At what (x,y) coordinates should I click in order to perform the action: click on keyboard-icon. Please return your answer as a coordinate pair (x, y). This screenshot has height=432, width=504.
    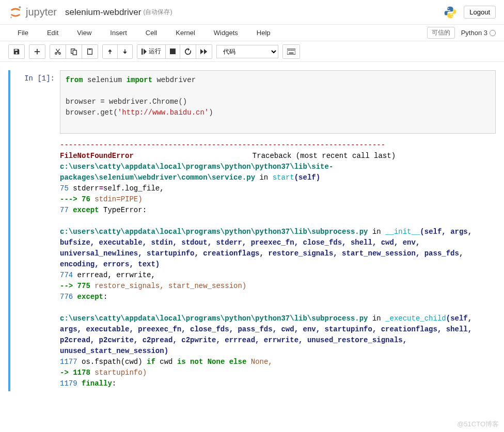
    Looking at the image, I should click on (291, 52).